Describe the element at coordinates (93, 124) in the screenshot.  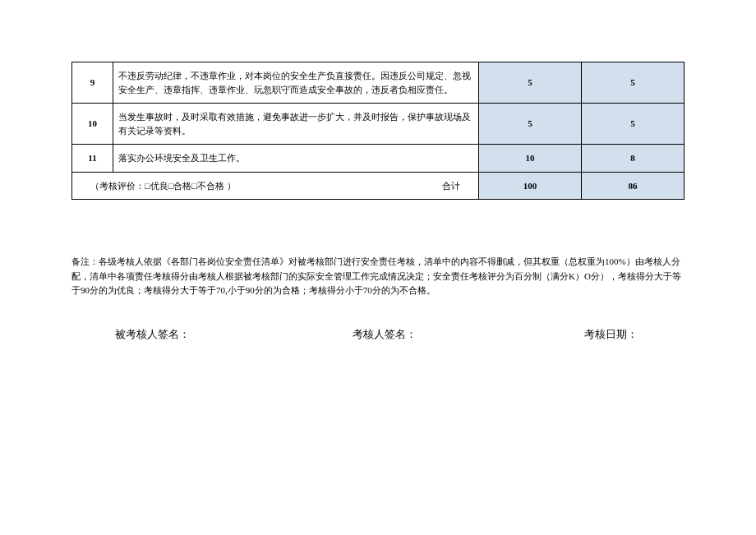
I see `row-number: 10` at that location.